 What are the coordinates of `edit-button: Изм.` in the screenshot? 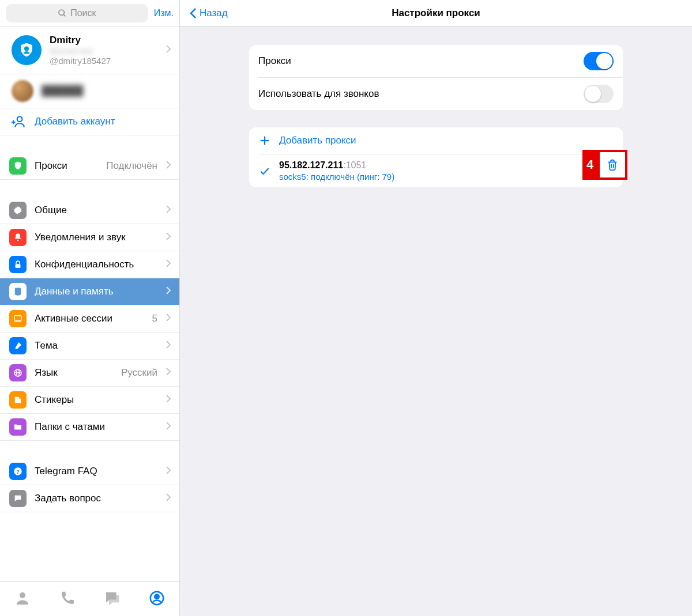 It's located at (164, 13).